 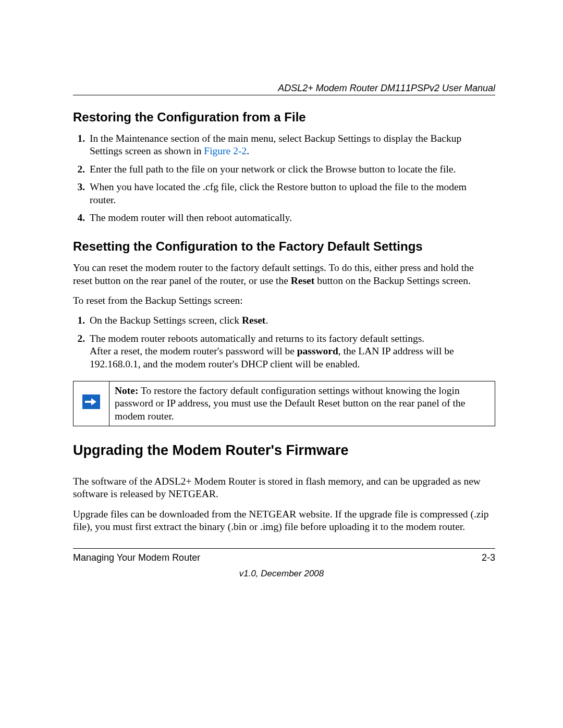 What do you see at coordinates (278, 193) in the screenshot?
I see `step-text: When you have located the .cfg file, cli…` at bounding box center [278, 193].